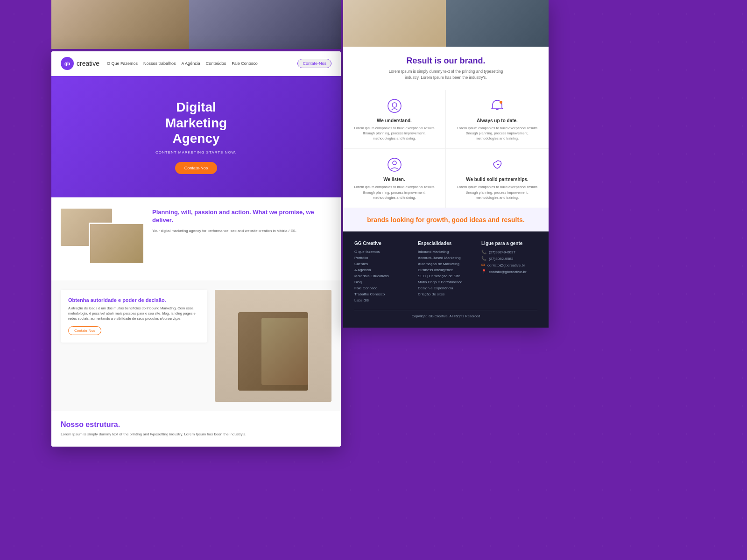 This screenshot has width=747, height=560. I want to click on authority-cta-button: Contate-Nos, so click(85, 330).